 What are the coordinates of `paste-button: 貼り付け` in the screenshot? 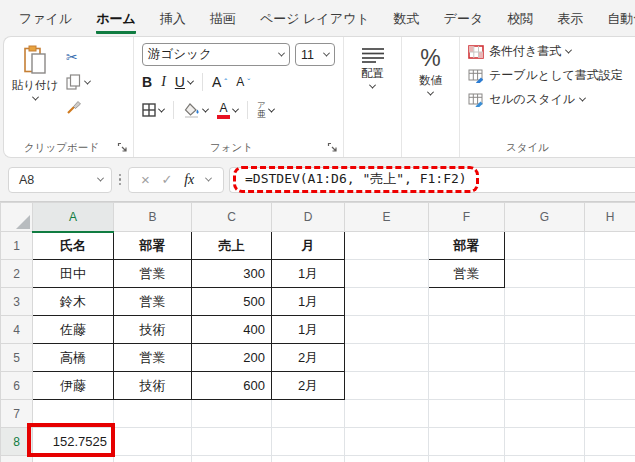 It's located at (35, 88).